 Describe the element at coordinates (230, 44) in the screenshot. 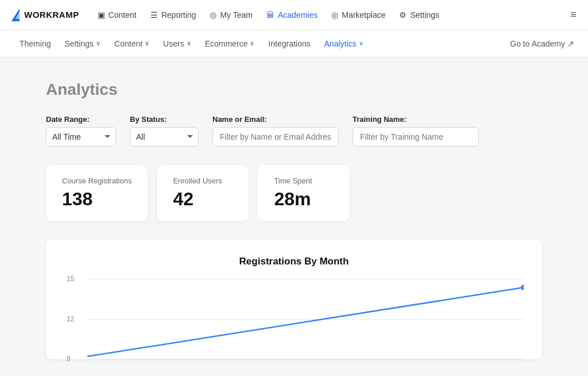

I see `sec-nav-ecommerce: Ecommerce ∨` at that location.